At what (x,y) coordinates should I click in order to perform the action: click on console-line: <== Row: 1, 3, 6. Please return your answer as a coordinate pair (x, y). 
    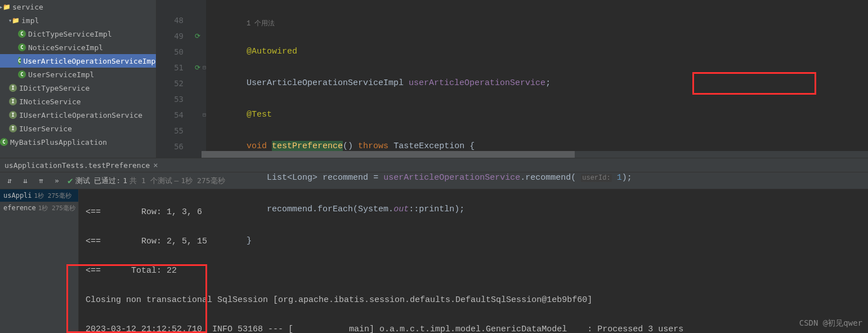
    Looking at the image, I should click on (473, 212).